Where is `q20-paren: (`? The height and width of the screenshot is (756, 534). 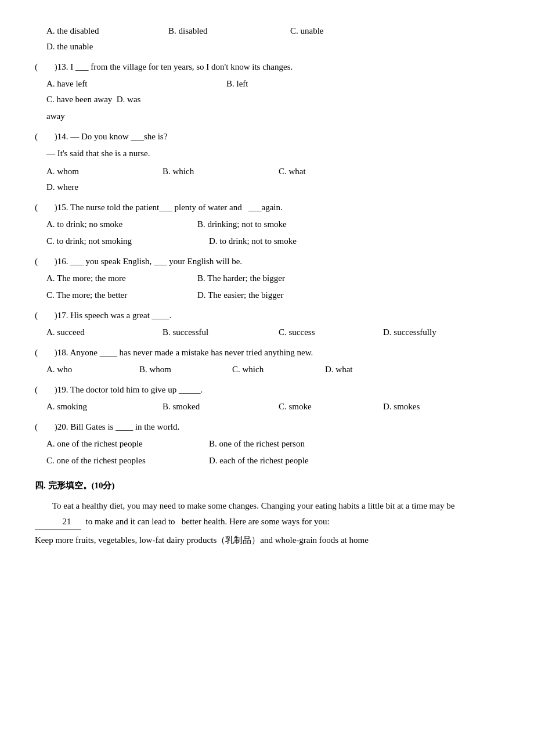 q20-paren: ( is located at coordinates (44, 427).